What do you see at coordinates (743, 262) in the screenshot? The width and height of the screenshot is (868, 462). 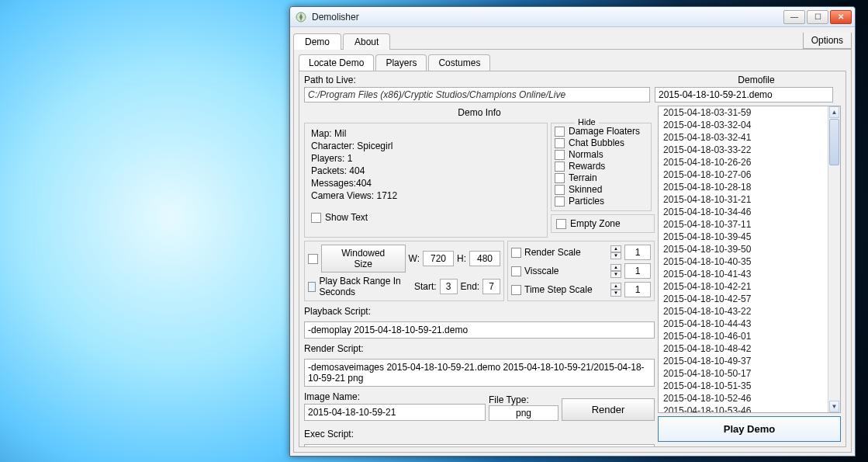 I see `file-list-item: 2015-04-18-10-40-35` at bounding box center [743, 262].